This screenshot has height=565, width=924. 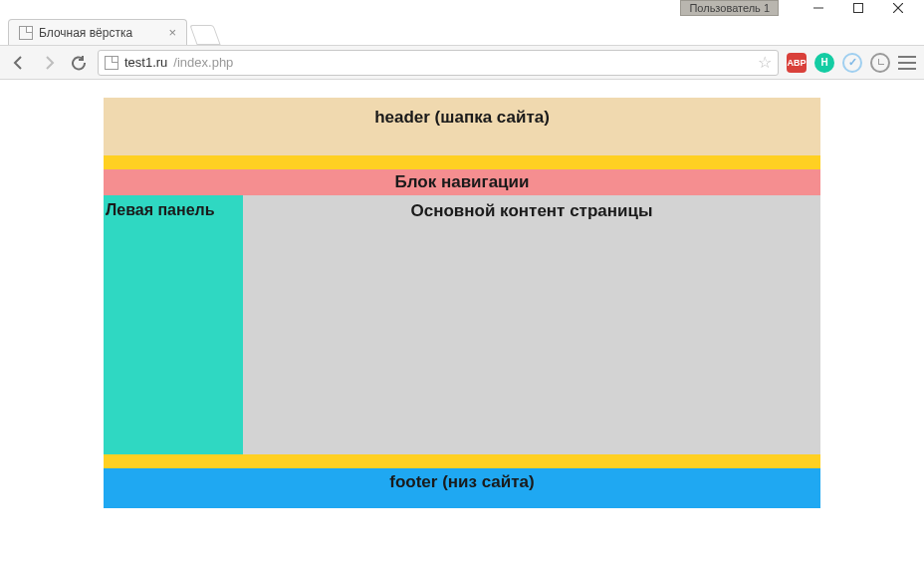 I want to click on url-path: /index.php, so click(x=203, y=62).